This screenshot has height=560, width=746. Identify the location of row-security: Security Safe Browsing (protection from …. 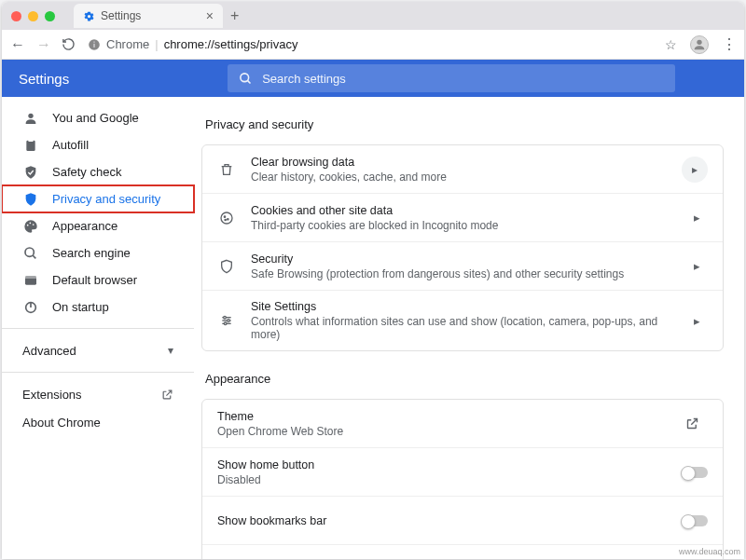
(463, 266).